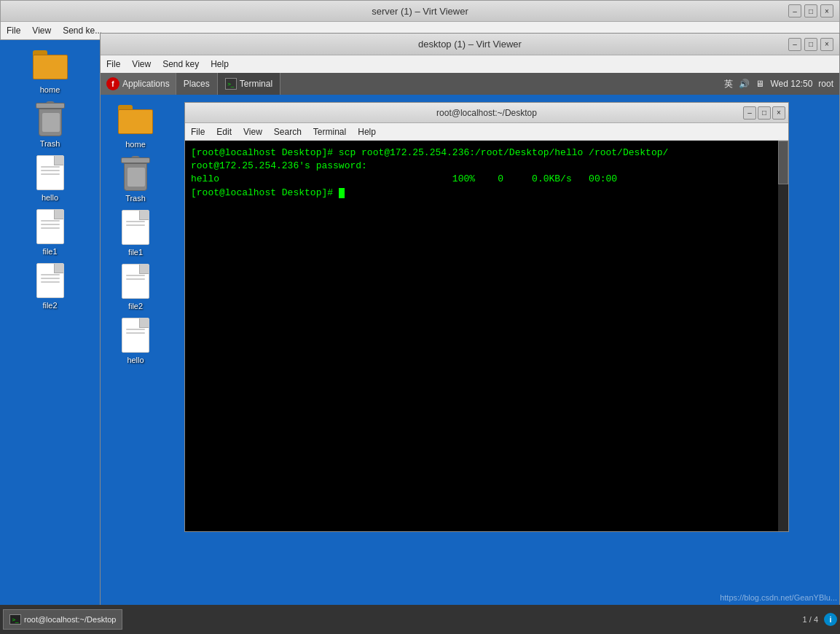 This screenshot has width=840, height=634. What do you see at coordinates (729, 85) in the screenshot?
I see `tray-lang: 英` at bounding box center [729, 85].